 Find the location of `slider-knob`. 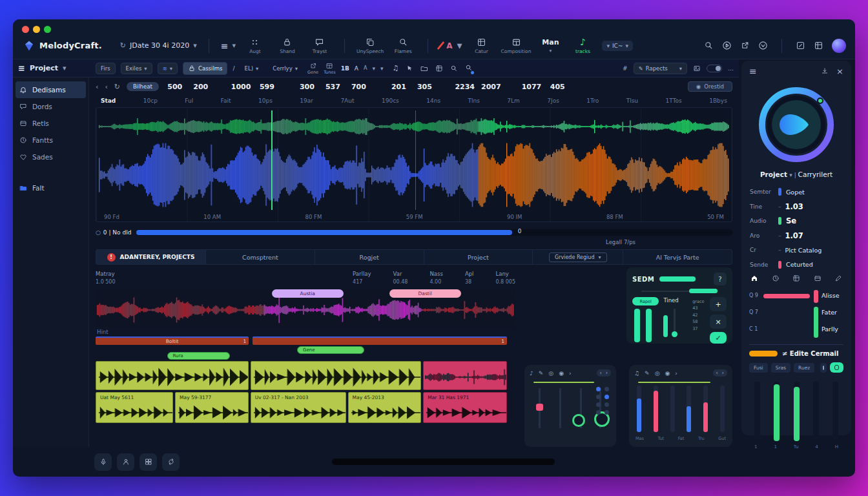

slider-knob is located at coordinates (674, 335).